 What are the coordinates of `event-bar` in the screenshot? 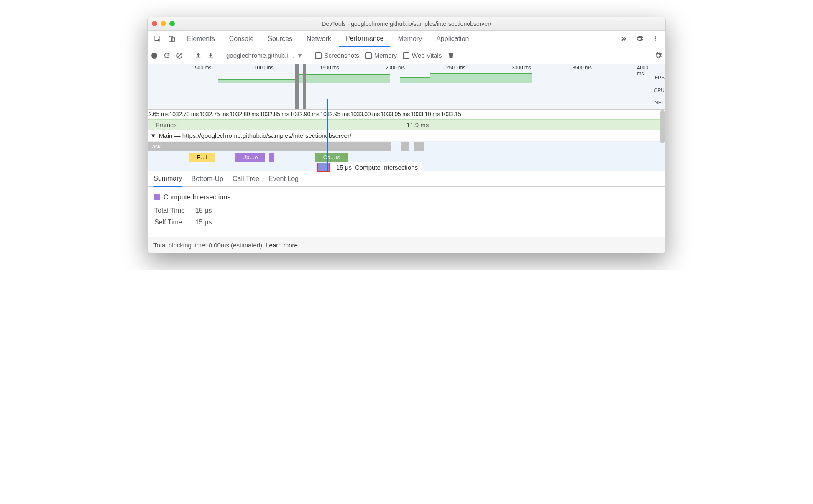 It's located at (271, 157).